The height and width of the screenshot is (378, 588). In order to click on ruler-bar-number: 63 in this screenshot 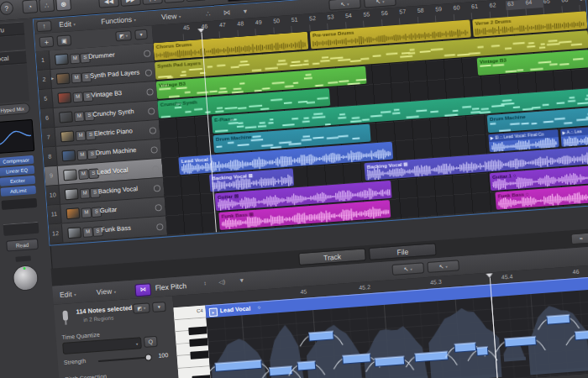, I will do `click(516, 4)`.